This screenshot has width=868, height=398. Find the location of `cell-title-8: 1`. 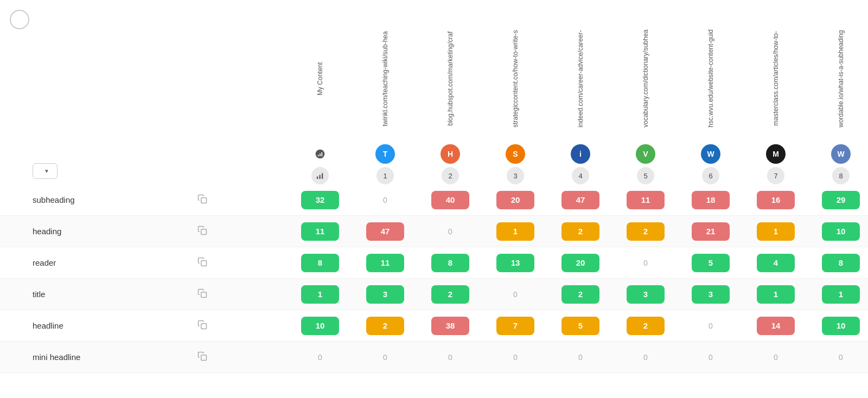

cell-title-8: 1 is located at coordinates (838, 294).